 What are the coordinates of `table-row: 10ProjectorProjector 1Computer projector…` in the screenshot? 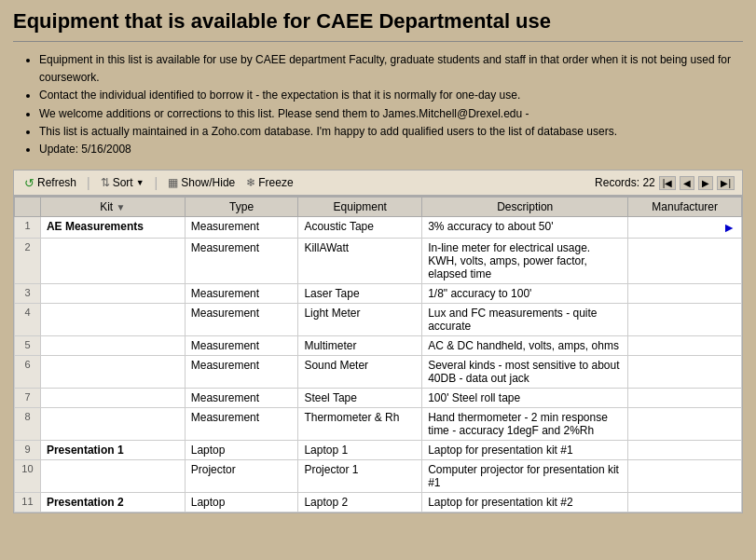 It's located at (378, 477).